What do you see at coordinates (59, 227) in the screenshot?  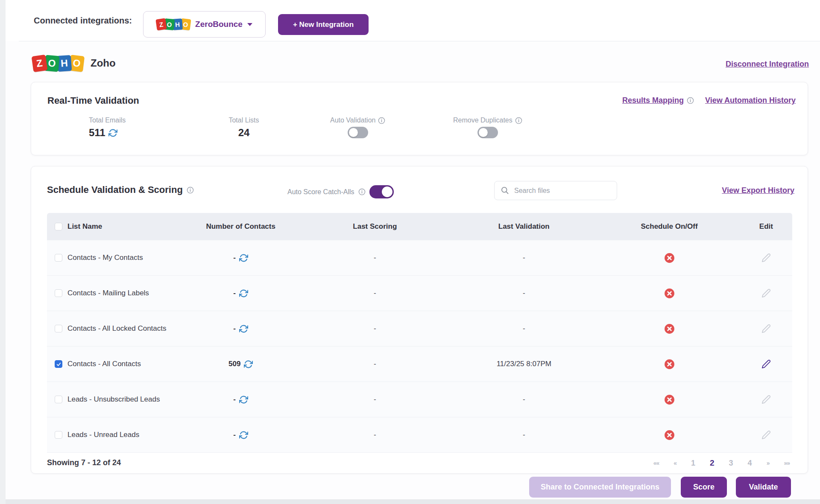 I see `select-all-checkbox` at bounding box center [59, 227].